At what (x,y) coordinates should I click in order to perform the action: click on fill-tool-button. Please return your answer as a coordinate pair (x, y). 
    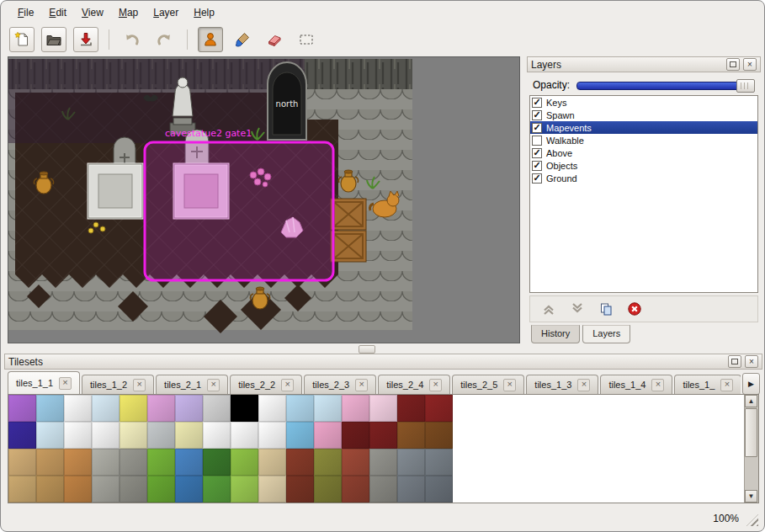
    Looking at the image, I should click on (242, 40).